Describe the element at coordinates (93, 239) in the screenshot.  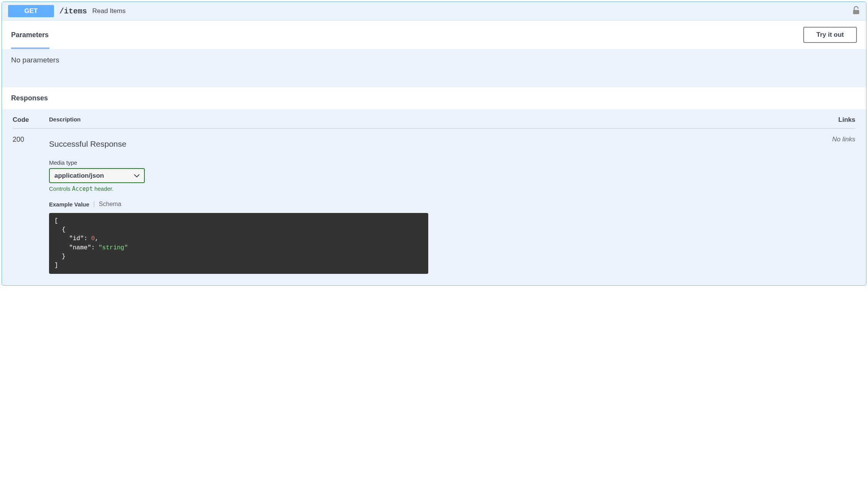
I see `json-value-id: 0` at that location.